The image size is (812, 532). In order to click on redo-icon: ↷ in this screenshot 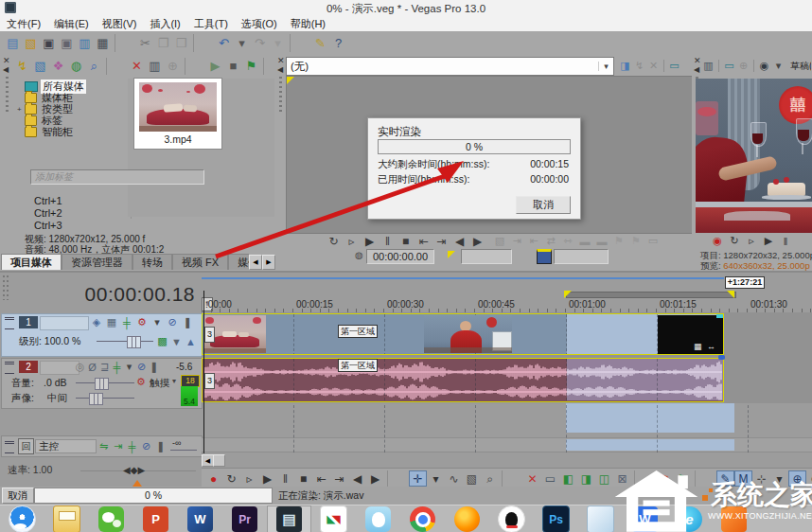, I will do `click(259, 44)`.